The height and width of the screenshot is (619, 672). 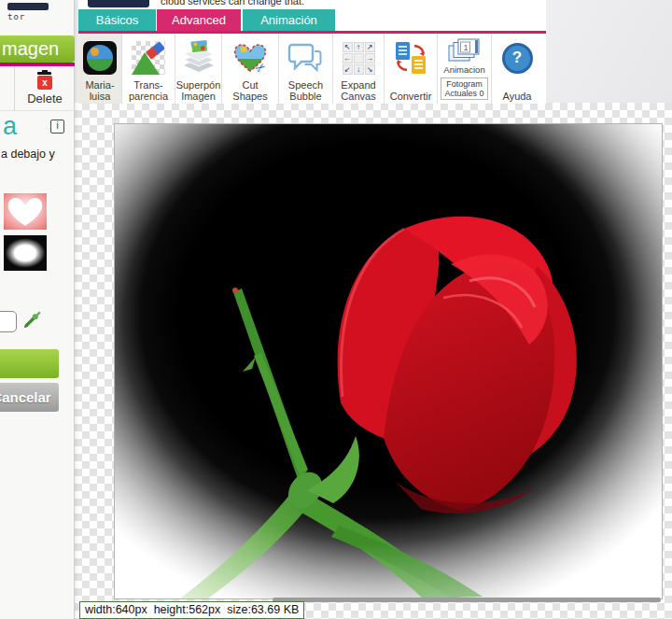 What do you see at coordinates (37, 89) in the screenshot?
I see `delete-row: x Delete` at bounding box center [37, 89].